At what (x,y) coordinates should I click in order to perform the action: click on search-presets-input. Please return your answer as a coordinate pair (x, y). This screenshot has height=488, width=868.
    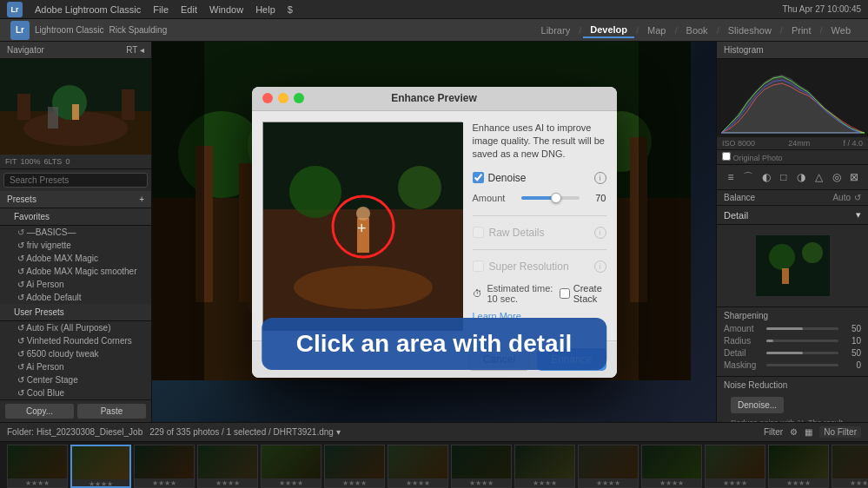
    Looking at the image, I should click on (76, 181).